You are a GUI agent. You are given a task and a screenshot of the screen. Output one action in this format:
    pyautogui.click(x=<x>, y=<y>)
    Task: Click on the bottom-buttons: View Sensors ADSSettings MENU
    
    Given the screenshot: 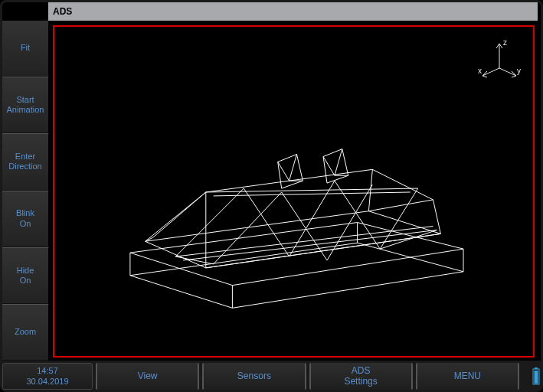 What is the action you would take?
    pyautogui.click(x=308, y=377)
    